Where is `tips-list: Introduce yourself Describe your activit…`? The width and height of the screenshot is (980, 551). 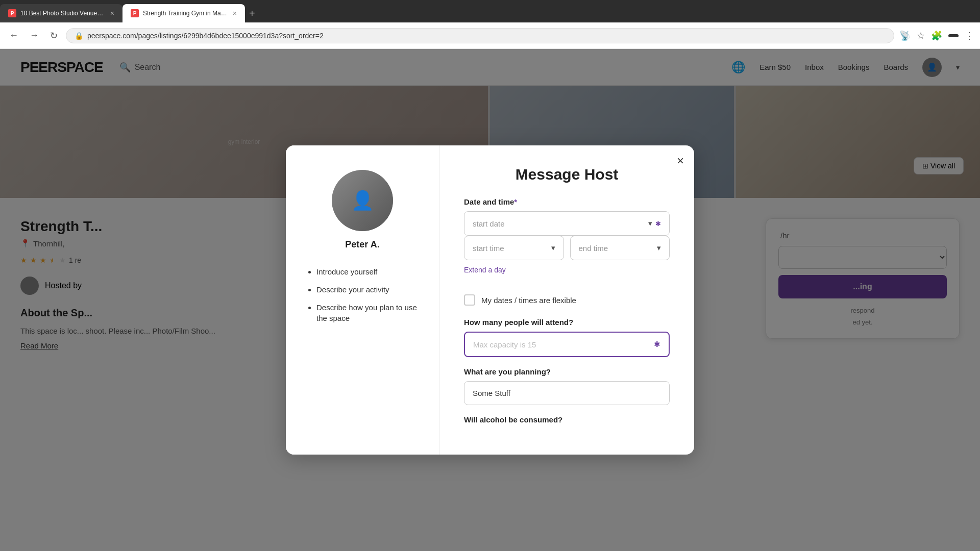
tips-list: Introduce yourself Describe your activit… is located at coordinates (362, 295).